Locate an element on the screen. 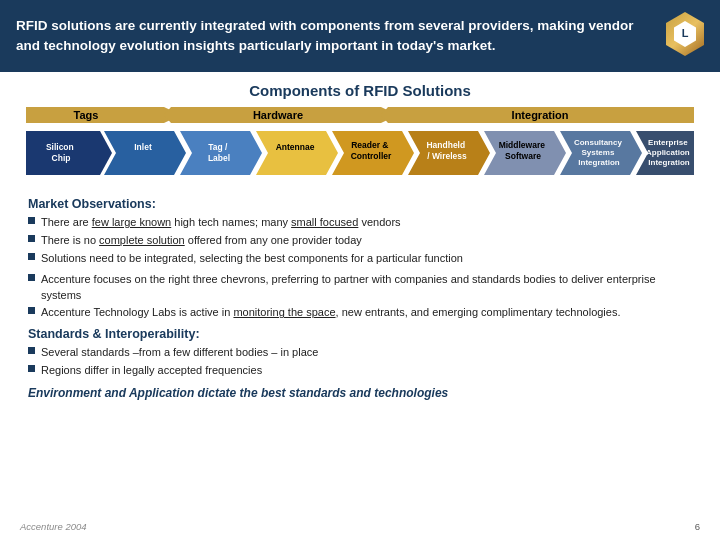  logo-letter: L is located at coordinates (686, 34).